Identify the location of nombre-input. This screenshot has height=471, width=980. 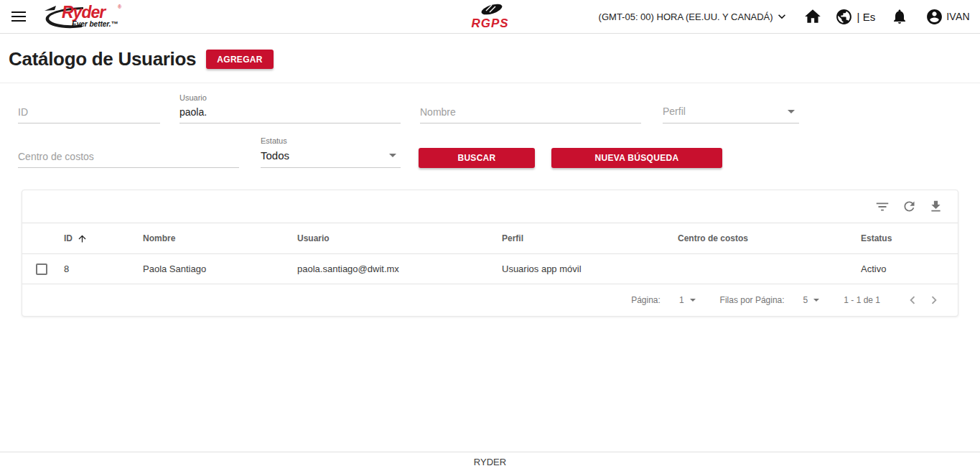
(531, 113).